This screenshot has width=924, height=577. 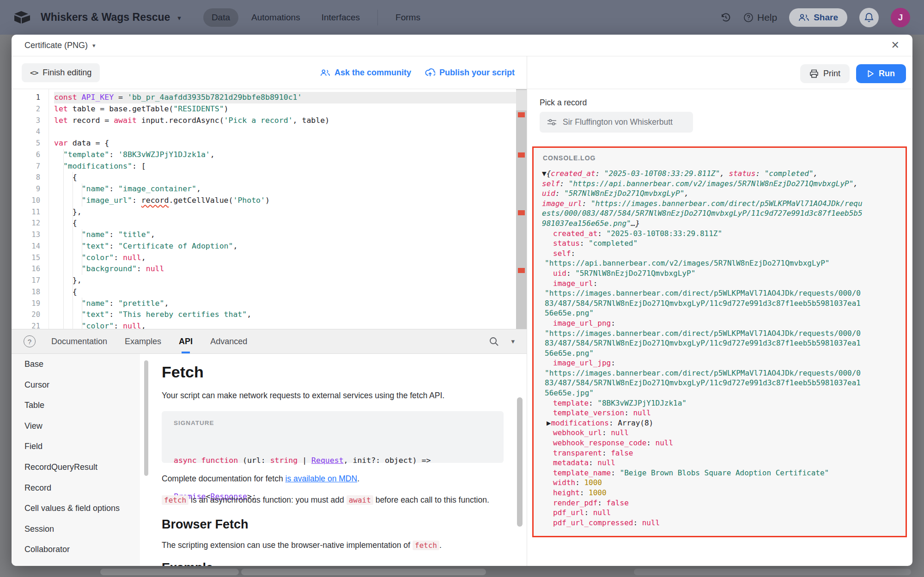 What do you see at coordinates (703, 303) in the screenshot?
I see `token: 83/487/584/5R7NlW8nEzjDo271QmvbxgLyP/11c…` at bounding box center [703, 303].